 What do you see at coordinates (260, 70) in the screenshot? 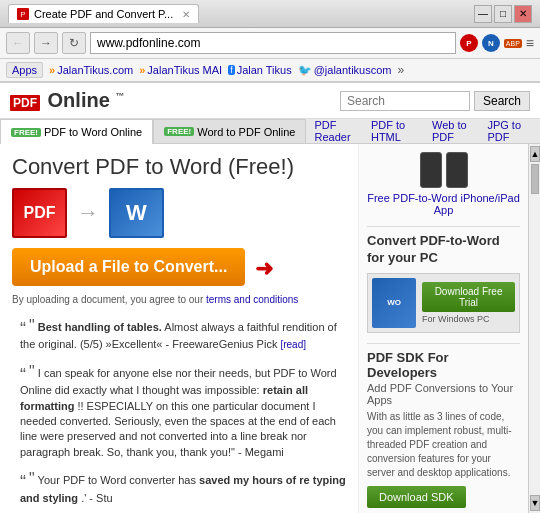
I see `bookmark-jalan-tikus-fb: f Jalan Tikus` at bounding box center [260, 70].